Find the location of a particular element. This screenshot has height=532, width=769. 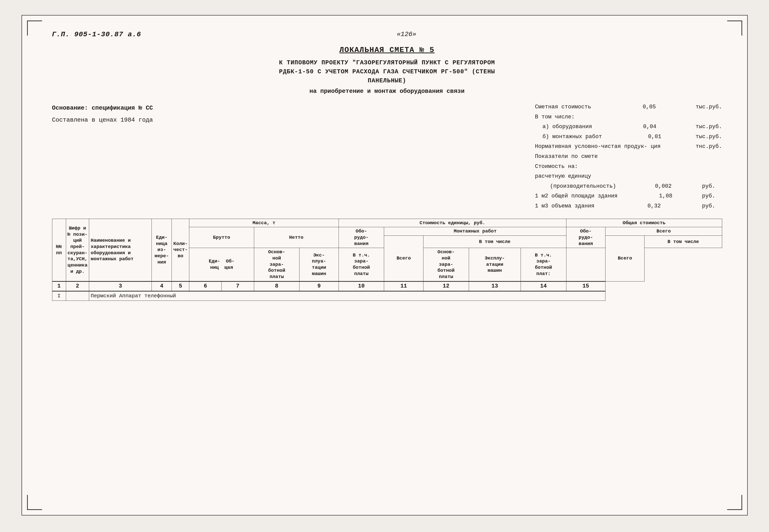

mont-unit: тыс.руб. is located at coordinates (709, 137).